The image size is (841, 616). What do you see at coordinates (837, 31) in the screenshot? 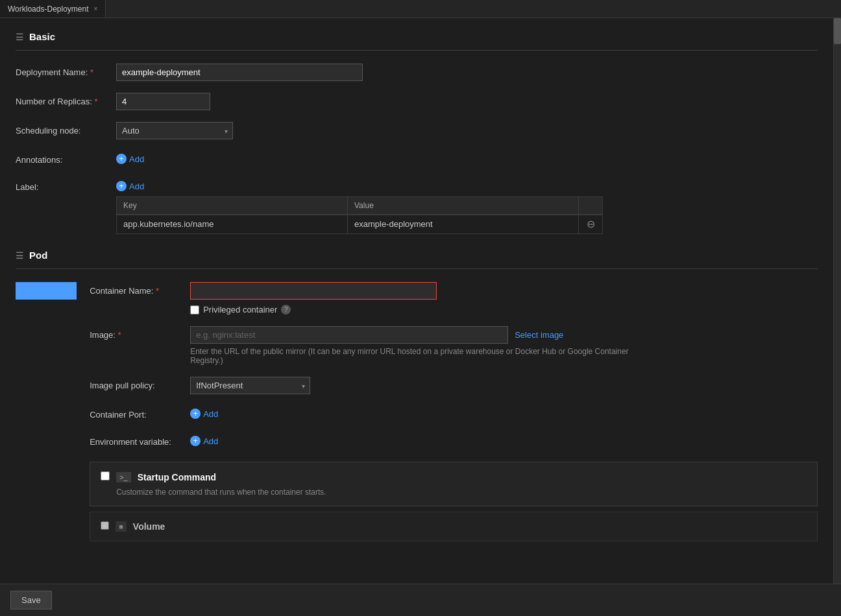
I see `scrollbar-thumb` at bounding box center [837, 31].